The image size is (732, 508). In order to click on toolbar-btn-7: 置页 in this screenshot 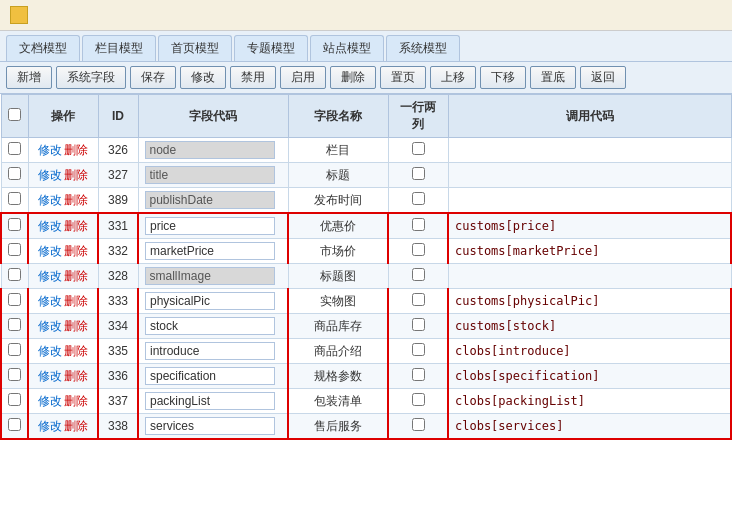, I will do `click(403, 78)`.